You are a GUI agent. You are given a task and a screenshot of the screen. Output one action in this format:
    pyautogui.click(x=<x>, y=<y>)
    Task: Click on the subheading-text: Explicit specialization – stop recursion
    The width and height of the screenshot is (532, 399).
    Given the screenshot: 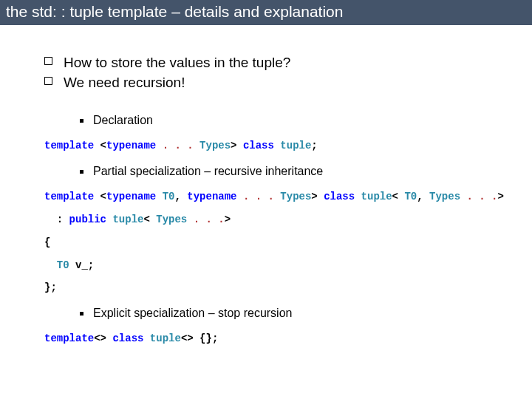 What is the action you would take?
    pyautogui.click(x=192, y=313)
    